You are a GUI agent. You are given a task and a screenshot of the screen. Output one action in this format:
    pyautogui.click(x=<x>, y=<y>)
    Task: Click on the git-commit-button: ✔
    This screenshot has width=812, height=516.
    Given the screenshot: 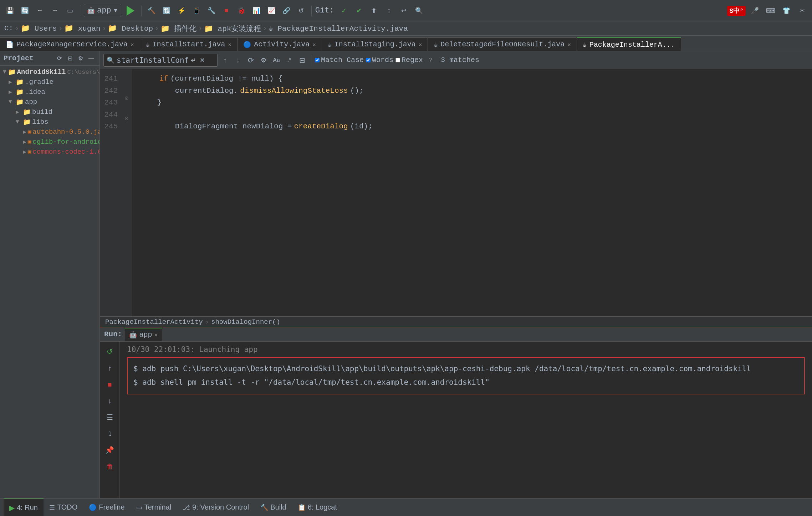 What is the action you would take?
    pyautogui.click(x=359, y=11)
    